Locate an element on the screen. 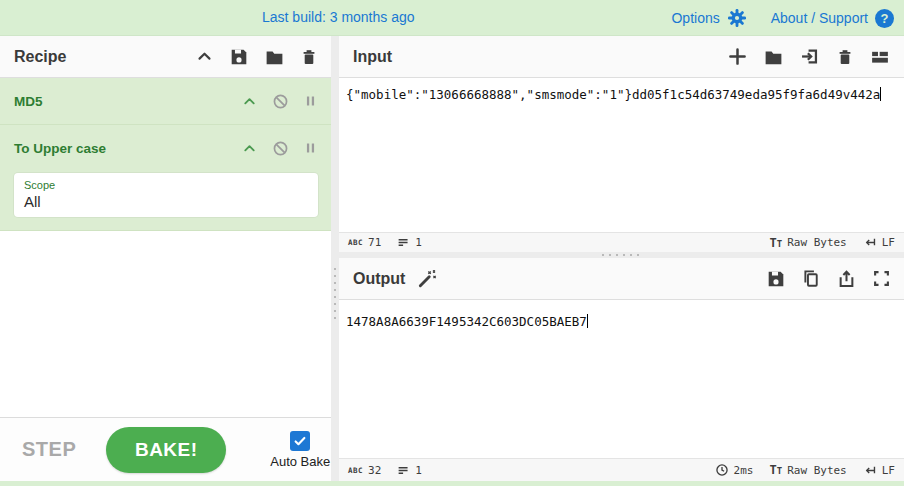 The image size is (904, 486). scope-value: All is located at coordinates (166, 202).